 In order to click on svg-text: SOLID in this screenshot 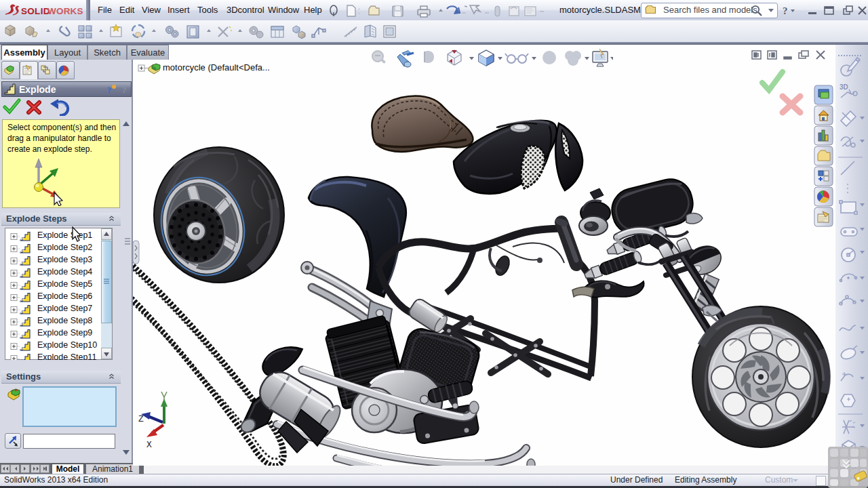, I will do `click(35, 11)`.